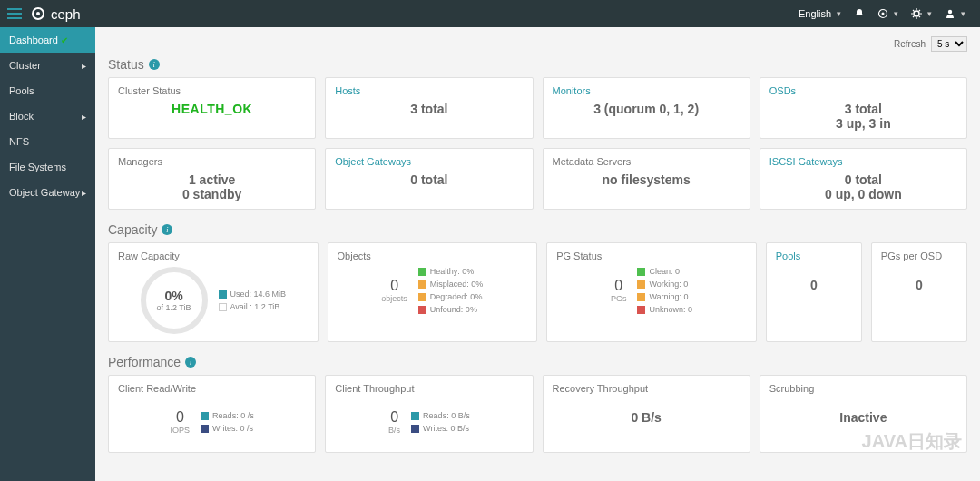 Image resolution: width=980 pixels, height=481 pixels. Describe the element at coordinates (47, 65) in the screenshot. I see `sidebar-item-cluster: Cluster` at that location.